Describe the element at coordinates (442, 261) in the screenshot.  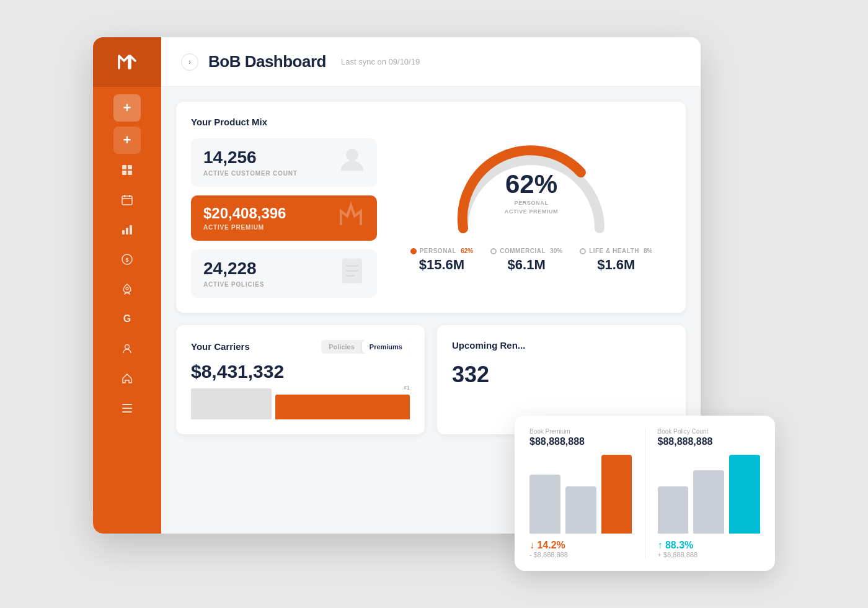
I see `legend-personal: PERSONAL 62% $15.6M` at that location.